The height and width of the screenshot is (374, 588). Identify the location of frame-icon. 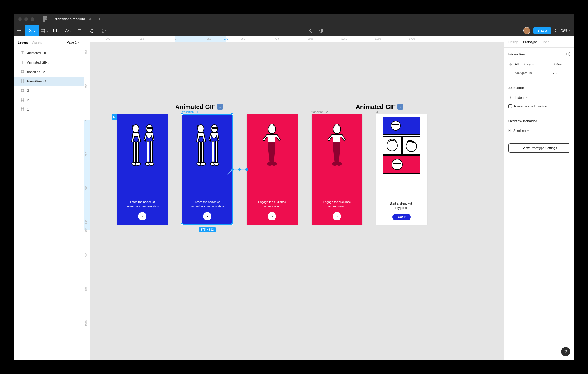
(22, 100).